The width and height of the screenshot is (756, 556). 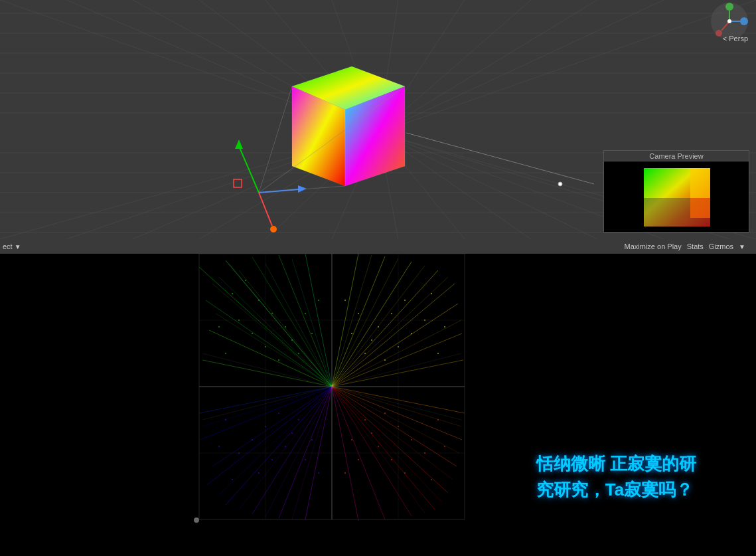 I want to click on object-select-dropdown: ▼, so click(x=18, y=247).